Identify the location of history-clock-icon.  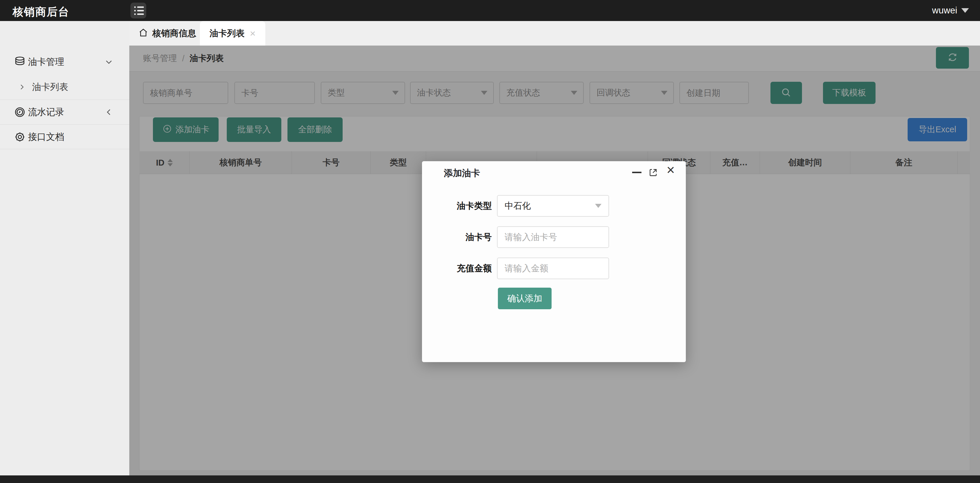
(20, 112).